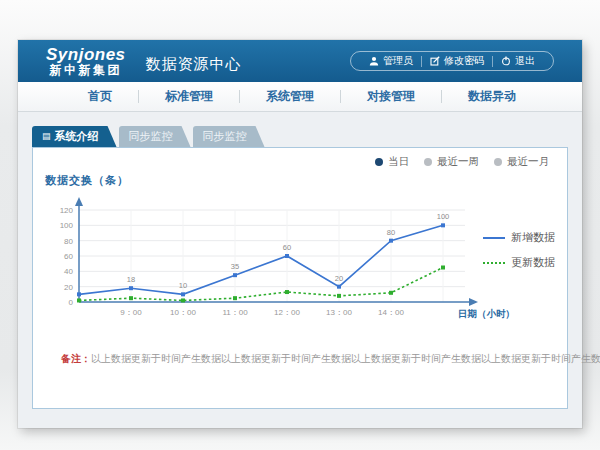 The width and height of the screenshot is (600, 450). I want to click on change-password-button: 修改密码, so click(457, 61).